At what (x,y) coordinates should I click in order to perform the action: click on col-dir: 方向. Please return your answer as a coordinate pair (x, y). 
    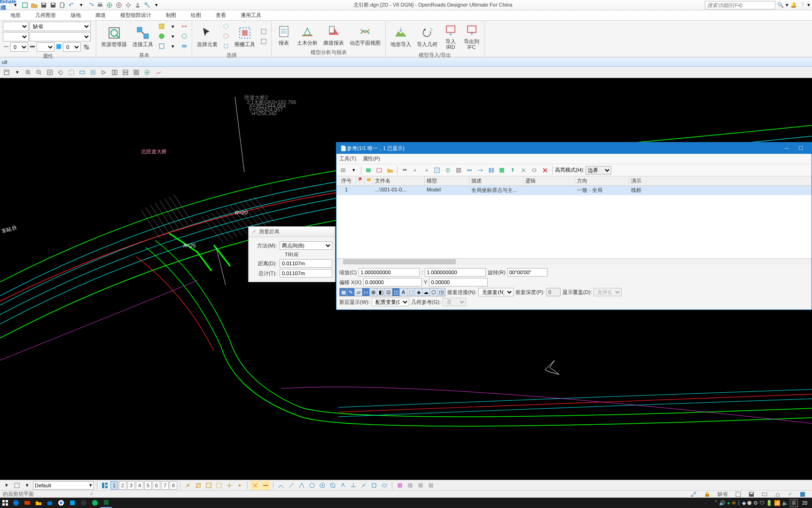
    Looking at the image, I should click on (602, 181).